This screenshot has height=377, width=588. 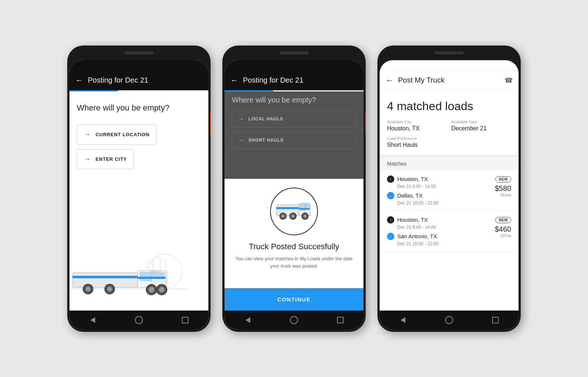 What do you see at coordinates (503, 186) in the screenshot?
I see `load-right-1: NEW $580 251mi` at bounding box center [503, 186].